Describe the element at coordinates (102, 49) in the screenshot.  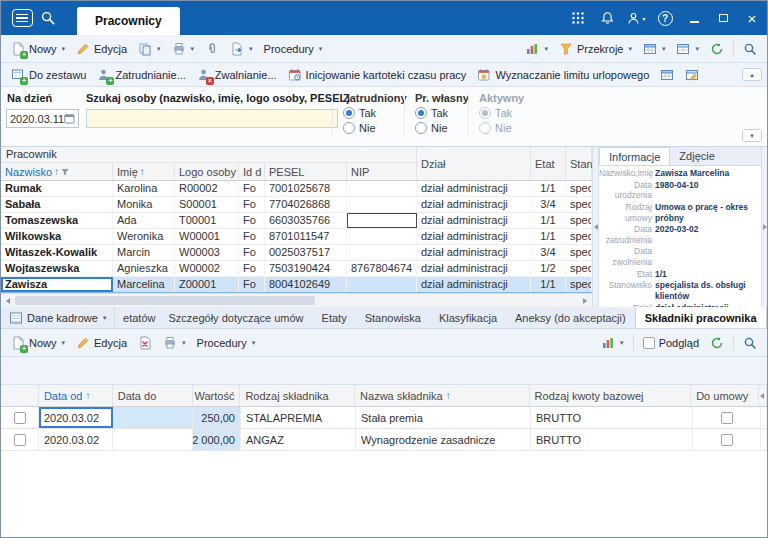
I see `edit-button: Edycja` at that location.